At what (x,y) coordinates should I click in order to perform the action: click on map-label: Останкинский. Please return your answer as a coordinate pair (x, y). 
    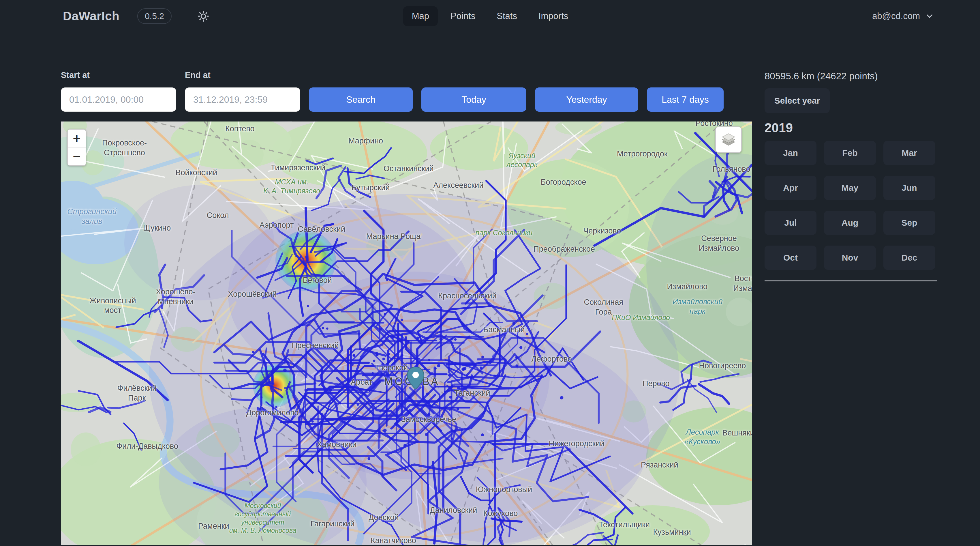
    Looking at the image, I should click on (409, 169).